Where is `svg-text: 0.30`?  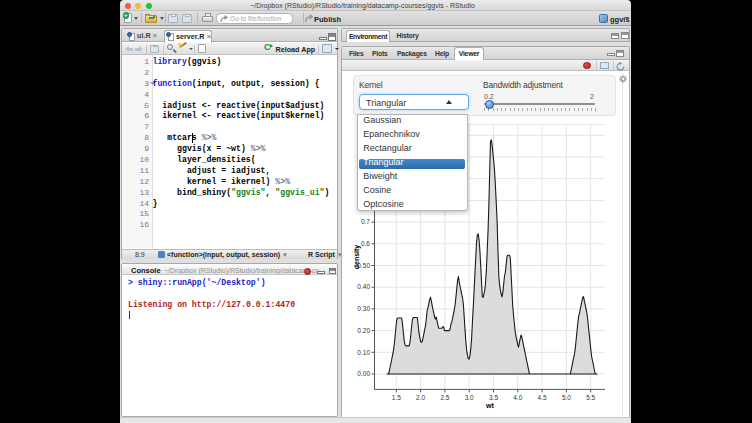
svg-text: 0.30 is located at coordinates (364, 308).